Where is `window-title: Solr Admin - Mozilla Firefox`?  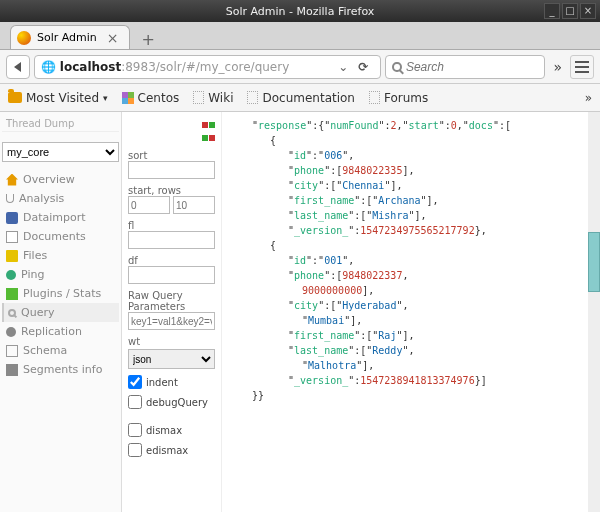
window-title: Solr Admin - Mozilla Firefox is located at coordinates (300, 12).